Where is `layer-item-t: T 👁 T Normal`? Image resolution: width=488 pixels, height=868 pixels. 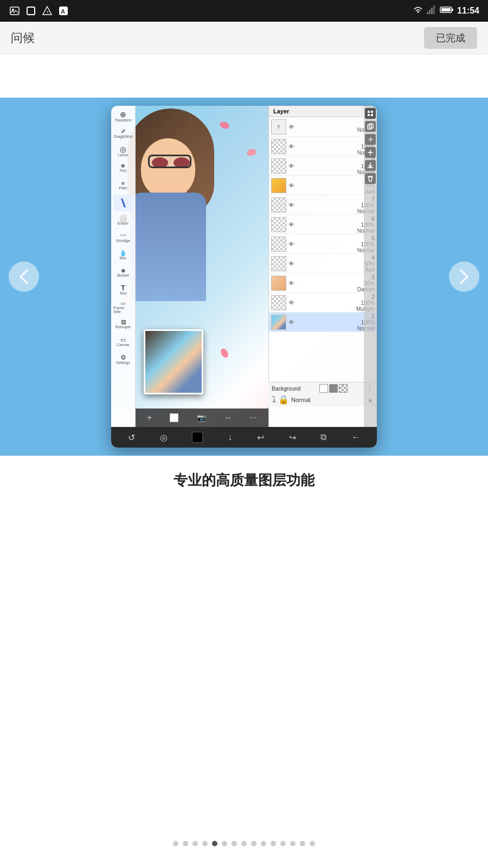
layer-item-t: T 👁 T Normal is located at coordinates (323, 127).